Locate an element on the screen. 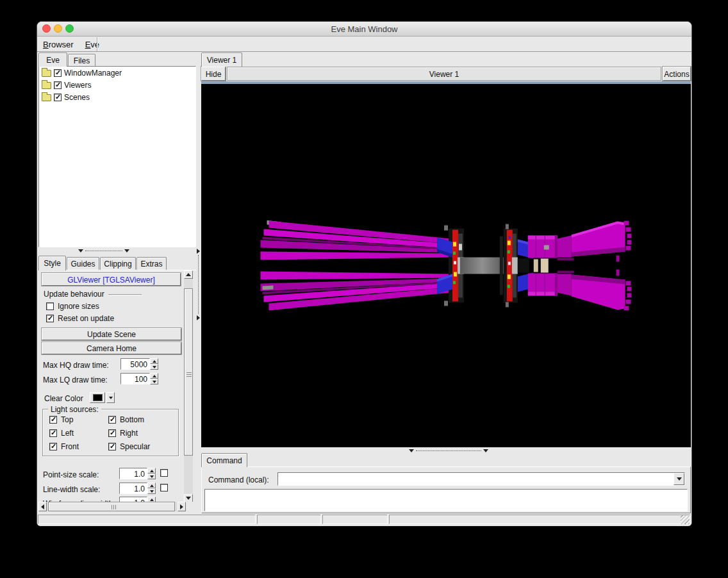 The width and height of the screenshot is (728, 578). max-hq-field: 5000 is located at coordinates (140, 364).